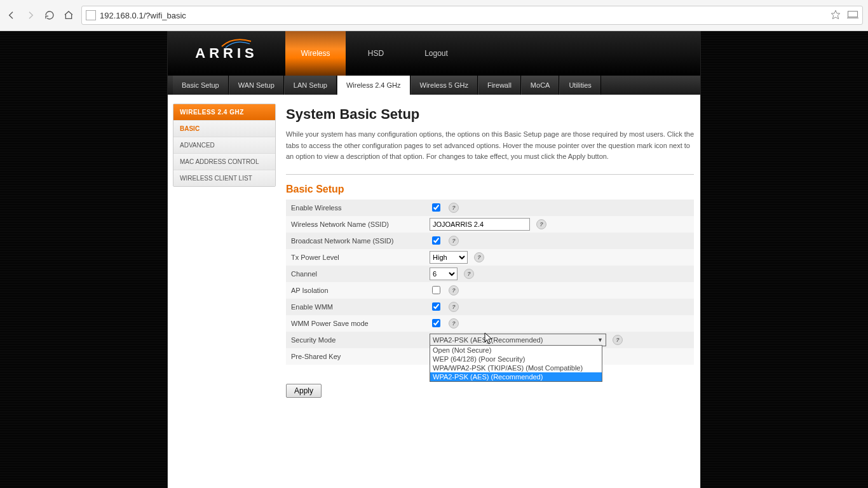 This screenshot has height=488, width=868. What do you see at coordinates (434, 85) in the screenshot?
I see `sub-nav: Basic Setup WAN Setup LAN Setup Wireless…` at bounding box center [434, 85].